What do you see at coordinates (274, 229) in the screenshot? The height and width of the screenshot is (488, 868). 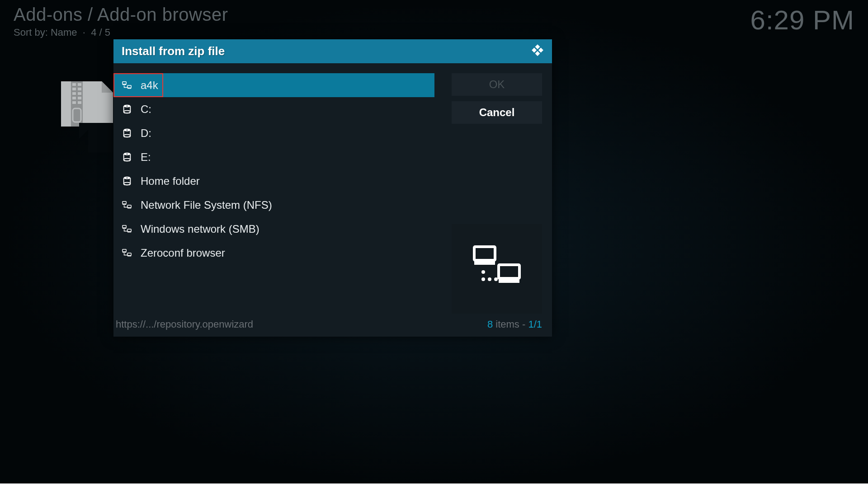 I see `list-item: Windows network (SMB)` at bounding box center [274, 229].